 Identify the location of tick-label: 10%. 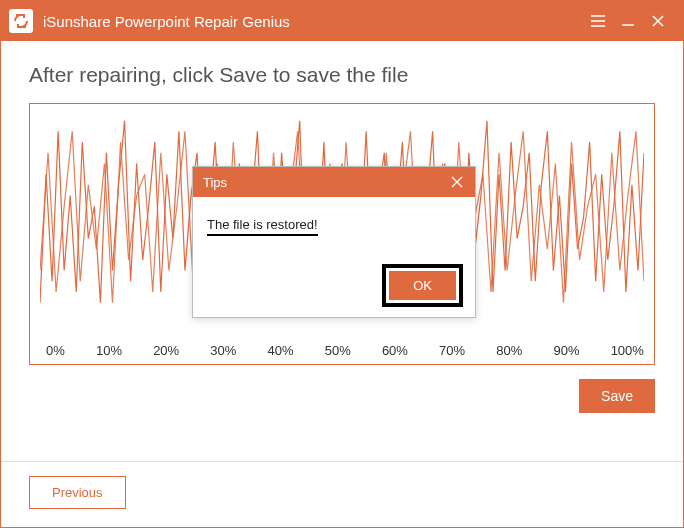
(109, 350).